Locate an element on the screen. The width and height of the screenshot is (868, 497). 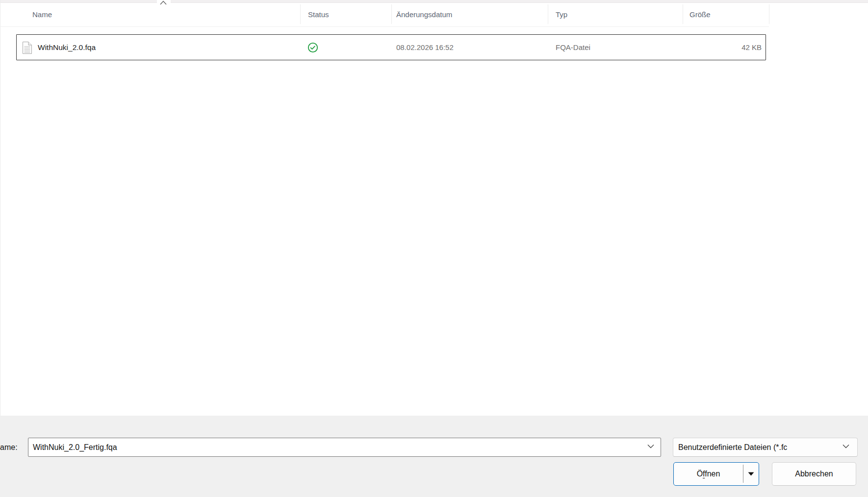
file-size-cell: 42 KB is located at coordinates (722, 47).